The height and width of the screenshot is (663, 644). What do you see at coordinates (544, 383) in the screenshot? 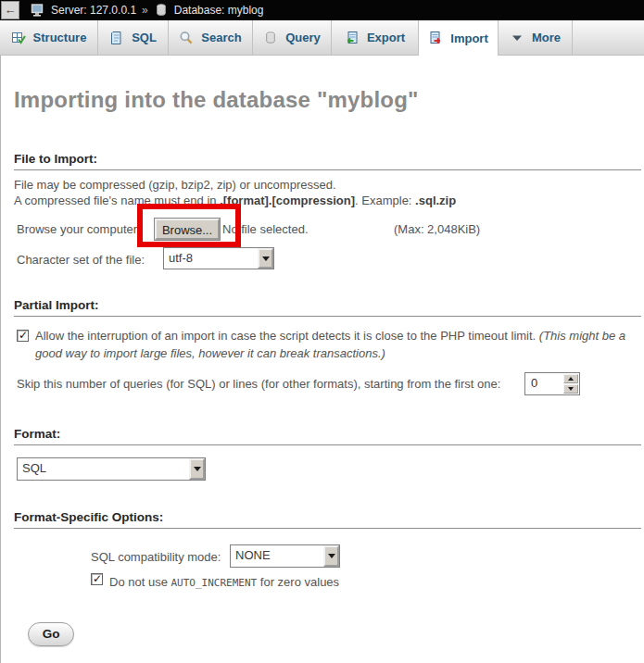
I see `skip-queries-value: 0` at bounding box center [544, 383].